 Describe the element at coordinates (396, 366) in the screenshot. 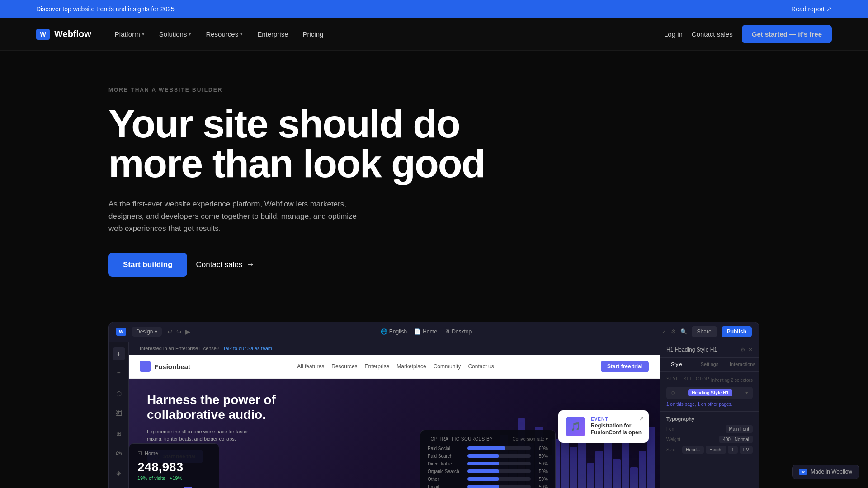

I see `site-nav-links: All features Resources Enterprise Market…` at that location.